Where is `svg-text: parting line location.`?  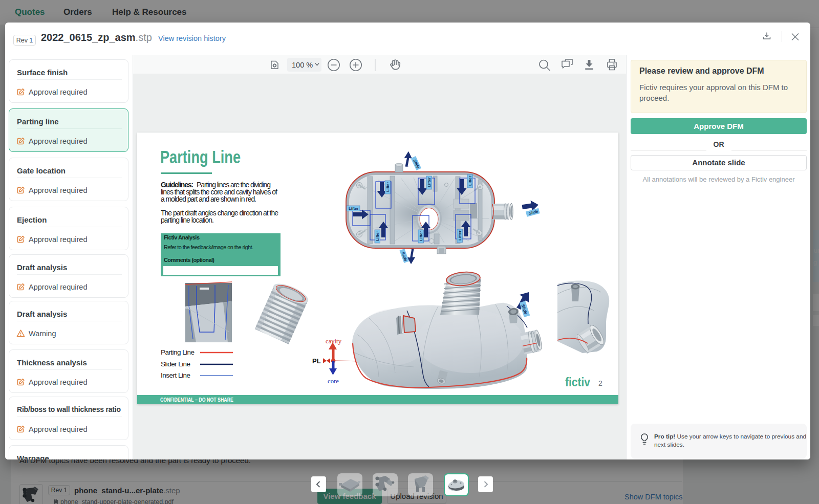
svg-text: parting line location. is located at coordinates (187, 220).